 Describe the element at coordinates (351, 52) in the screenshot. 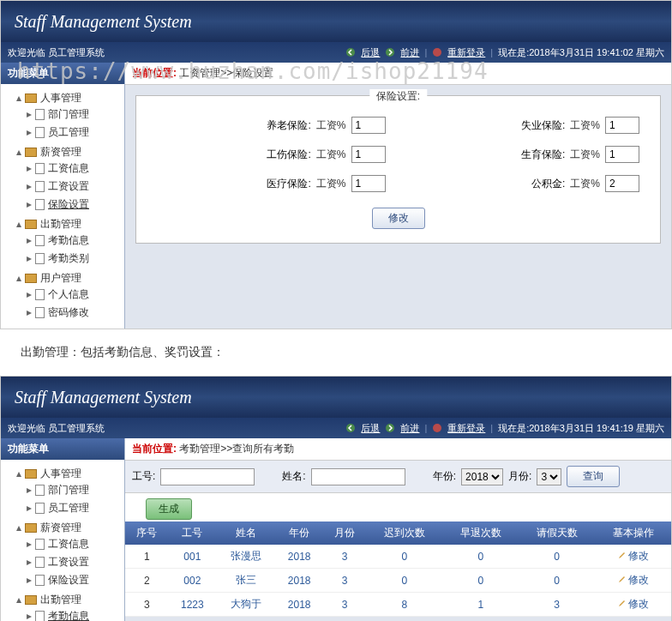

I see `back-icon` at that location.